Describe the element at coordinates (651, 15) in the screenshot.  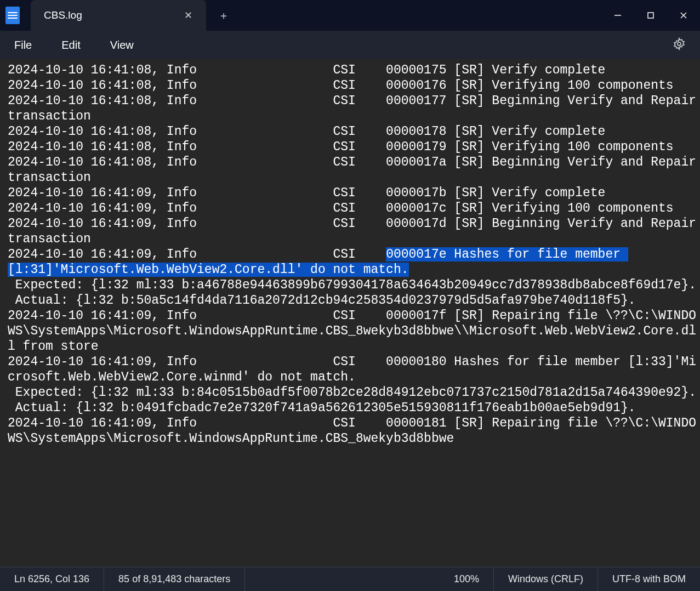
I see `maximize-button` at that location.